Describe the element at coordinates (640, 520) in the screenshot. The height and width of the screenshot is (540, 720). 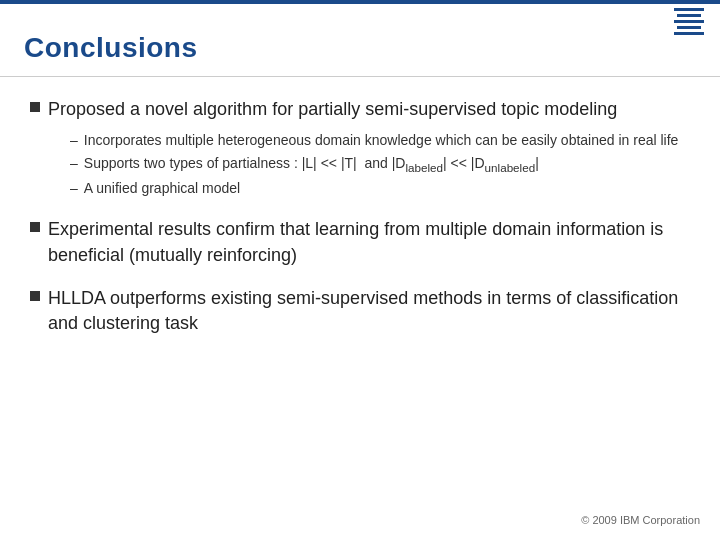
I see `footer-text: © 2009 IBM Corporation` at that location.